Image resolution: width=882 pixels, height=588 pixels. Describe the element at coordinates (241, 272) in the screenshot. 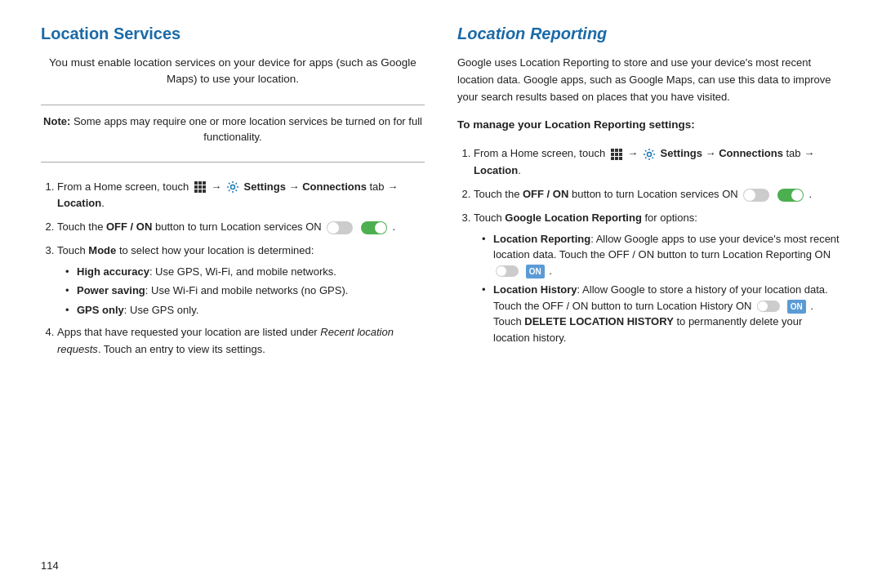

I see `left-steps: From a Home screen, touch → Settings` at that location.